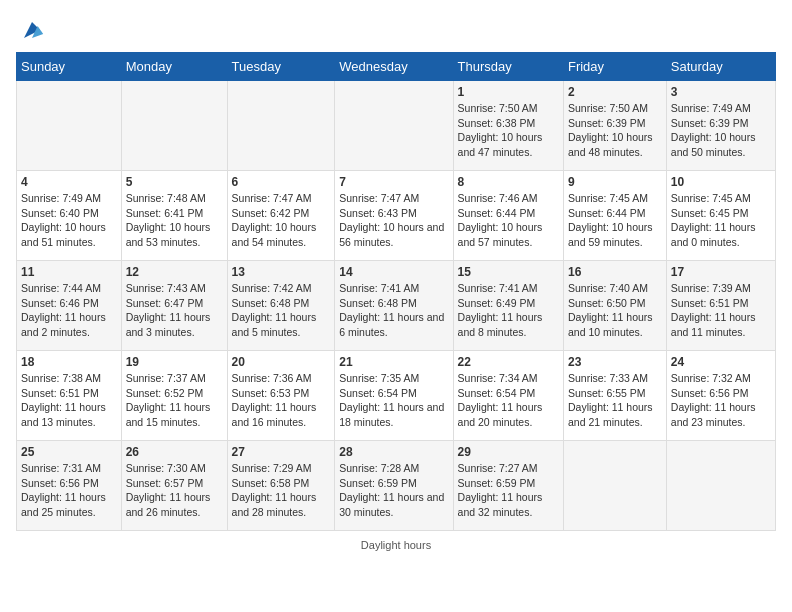  Describe the element at coordinates (720, 306) in the screenshot. I see `day-cell: 17Sunrise: 7:39 AM Sunset: 6:51 PM Dayli…` at that location.